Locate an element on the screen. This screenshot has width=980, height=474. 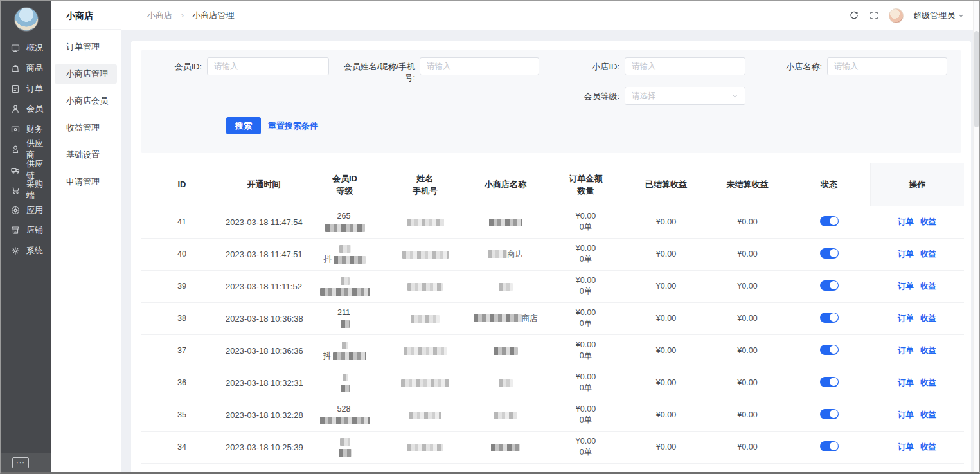
shop-id-input: 请输入 is located at coordinates (685, 66).